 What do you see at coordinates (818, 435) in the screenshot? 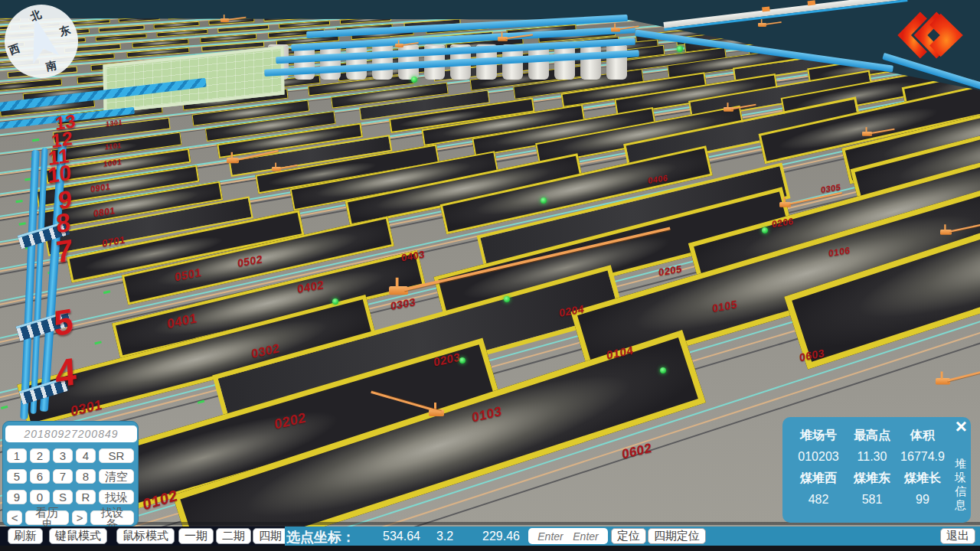
I see `info-header-cell: 堆场号` at bounding box center [818, 435].